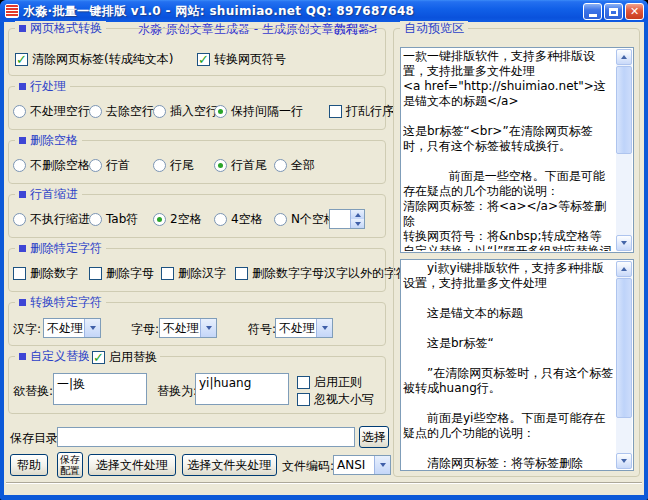 The width and height of the screenshot is (648, 500). I want to click on checkbox-label: 启用替换, so click(133, 358).